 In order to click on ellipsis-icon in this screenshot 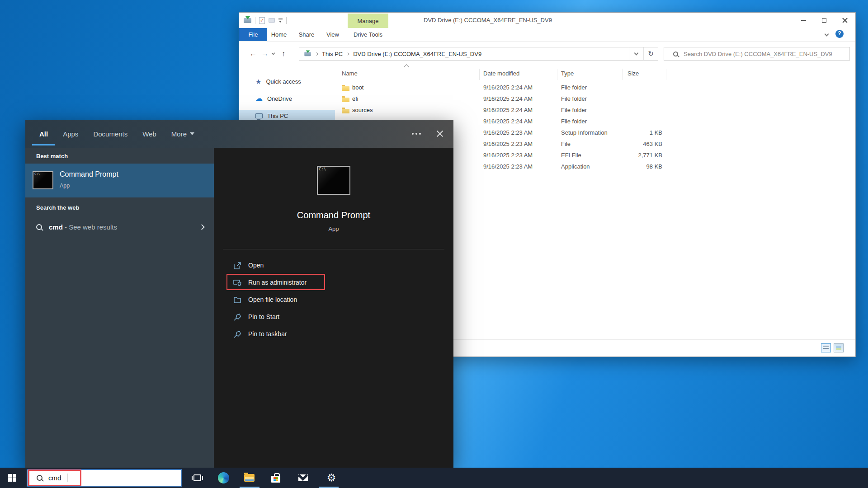, I will do `click(413, 134)`.